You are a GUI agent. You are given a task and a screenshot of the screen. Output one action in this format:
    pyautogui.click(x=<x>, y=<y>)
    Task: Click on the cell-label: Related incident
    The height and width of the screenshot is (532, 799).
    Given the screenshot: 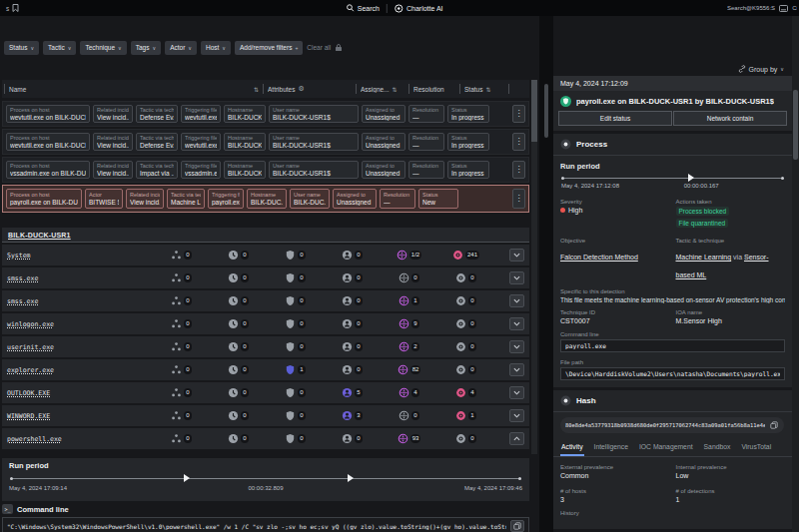 What is the action you would take?
    pyautogui.click(x=113, y=110)
    